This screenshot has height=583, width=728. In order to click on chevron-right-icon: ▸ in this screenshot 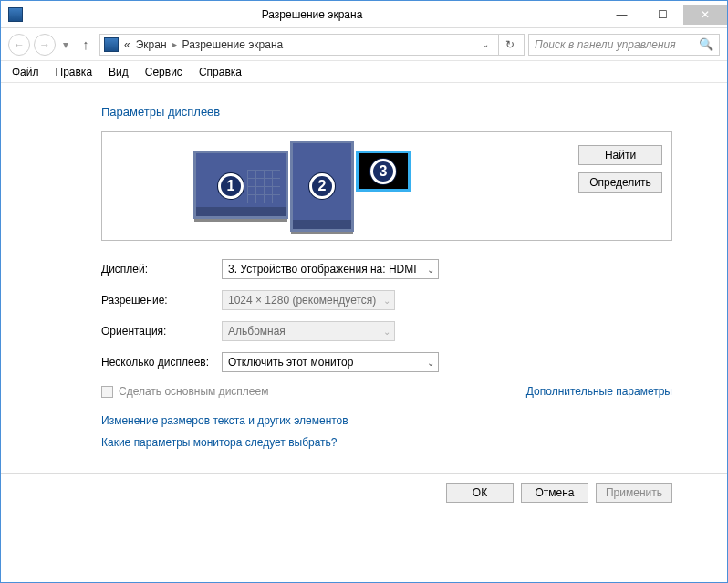, I will do `click(175, 44)`.